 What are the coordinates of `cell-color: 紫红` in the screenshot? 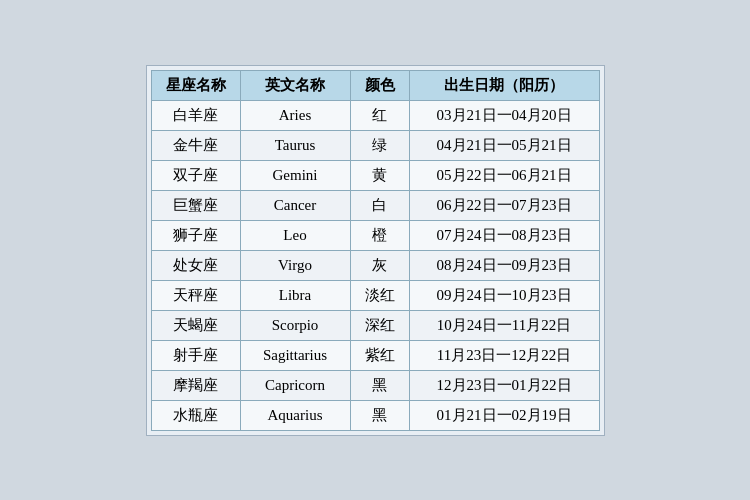 It's located at (380, 355).